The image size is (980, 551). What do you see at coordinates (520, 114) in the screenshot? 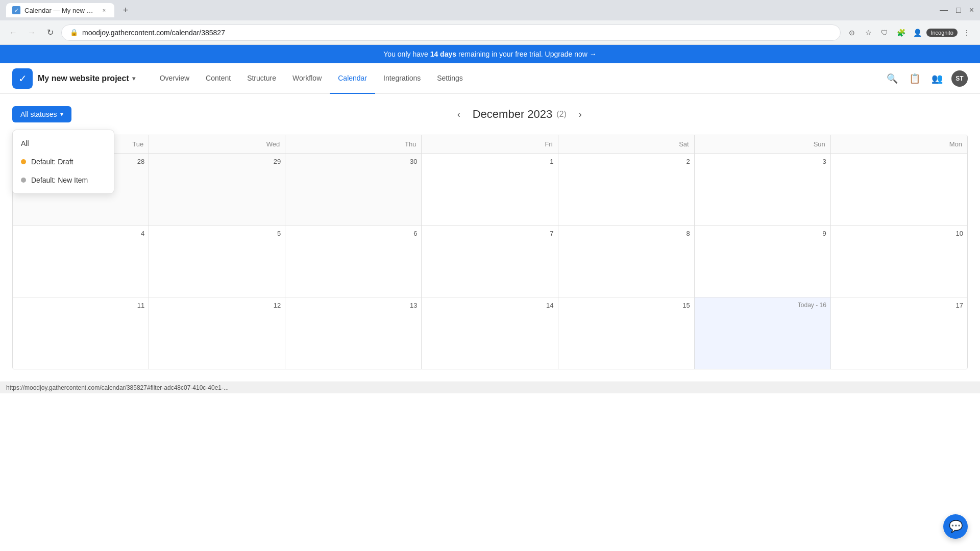
I see `month-title: December 2023 (2)` at bounding box center [520, 114].